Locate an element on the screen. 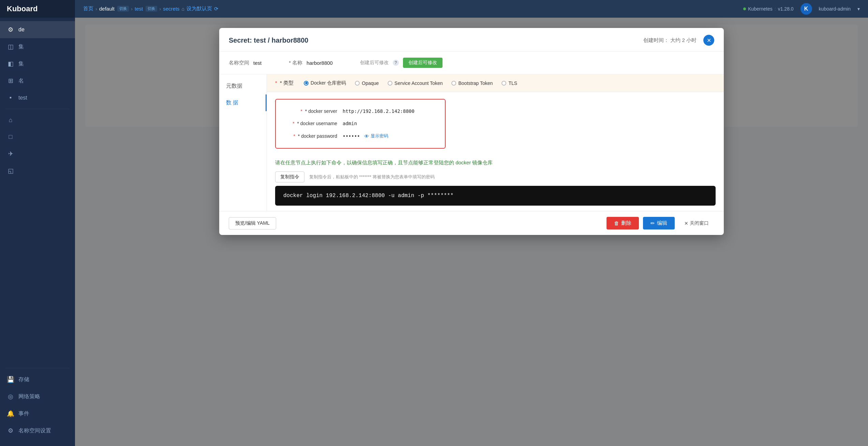 Image resolution: width=868 pixels, height=446 pixels. radio-docker: Docker 仓库密码 is located at coordinates (325, 83).